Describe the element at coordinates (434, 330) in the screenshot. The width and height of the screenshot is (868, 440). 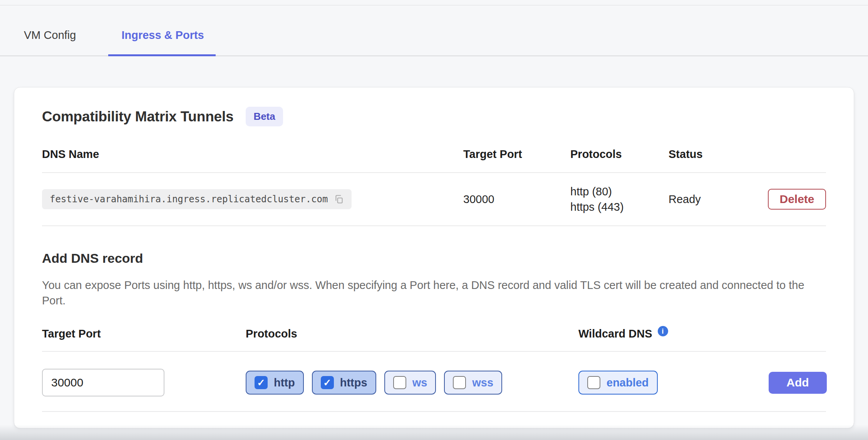
I see `add-form-header: Target Port Protocols Wildcard DNS i` at that location.